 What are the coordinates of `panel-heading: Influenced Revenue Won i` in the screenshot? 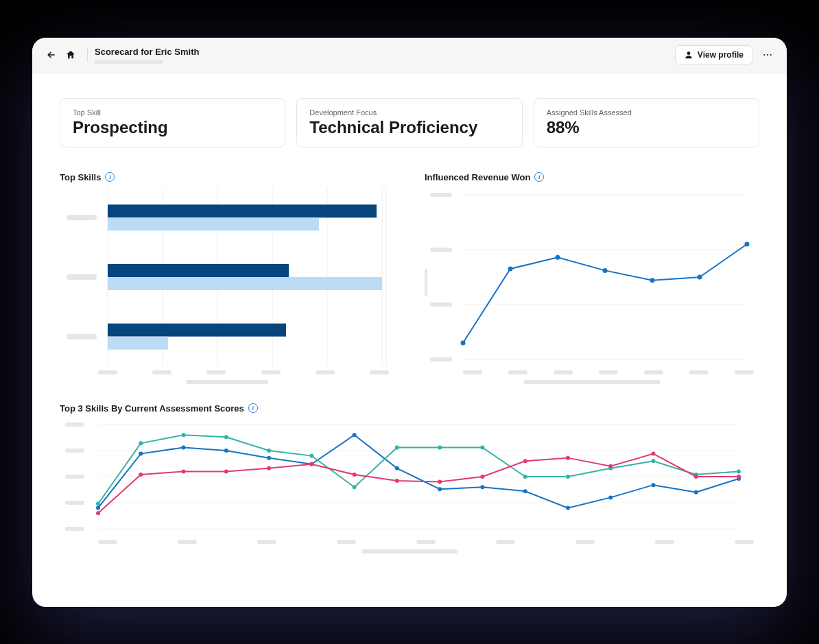 It's located at (592, 177).